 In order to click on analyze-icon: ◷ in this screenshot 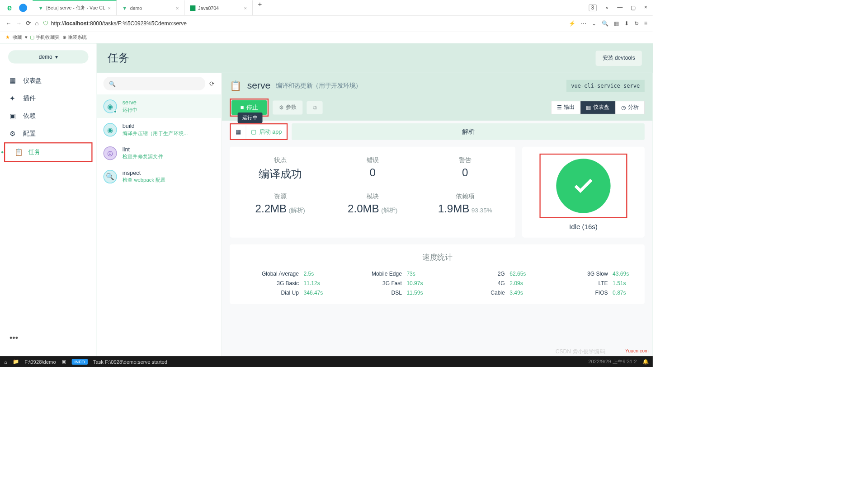, I will do `click(624, 108)`.